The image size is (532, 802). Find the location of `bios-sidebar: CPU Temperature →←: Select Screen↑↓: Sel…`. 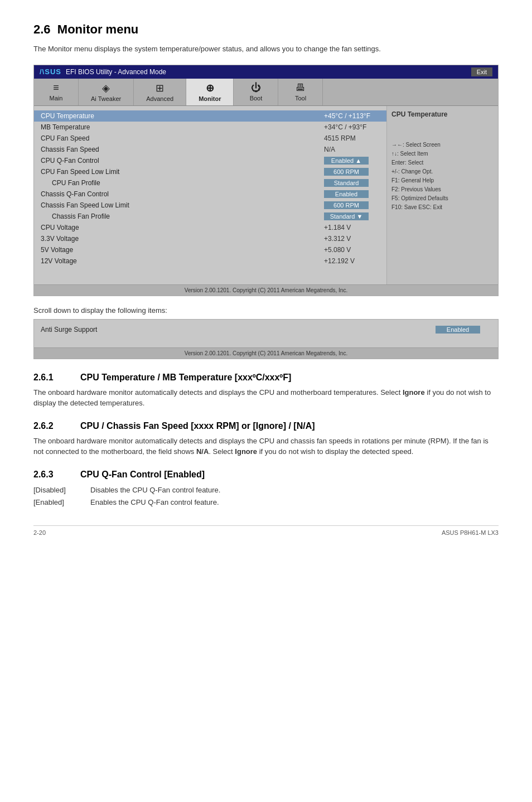

bios-sidebar: CPU Temperature →←: Select Screen↑↓: Sel… is located at coordinates (442, 195).